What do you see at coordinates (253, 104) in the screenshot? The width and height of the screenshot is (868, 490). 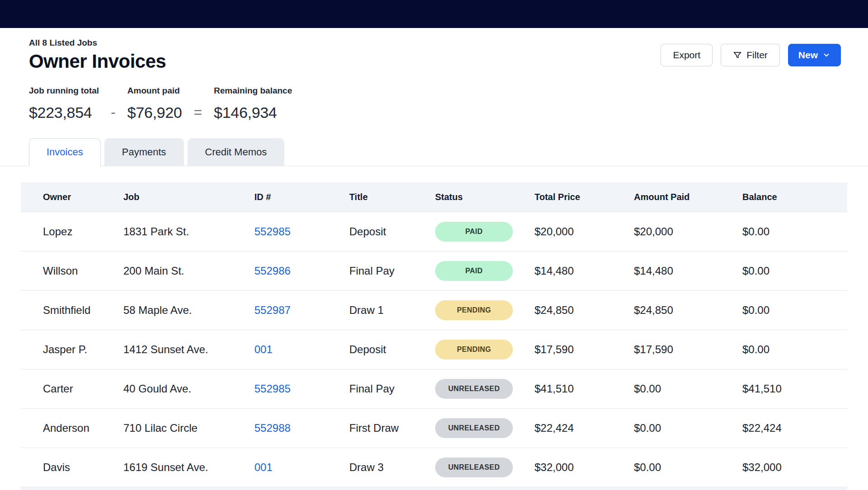 I see `summary-remaining-balance: Remaining balance $146,934` at bounding box center [253, 104].